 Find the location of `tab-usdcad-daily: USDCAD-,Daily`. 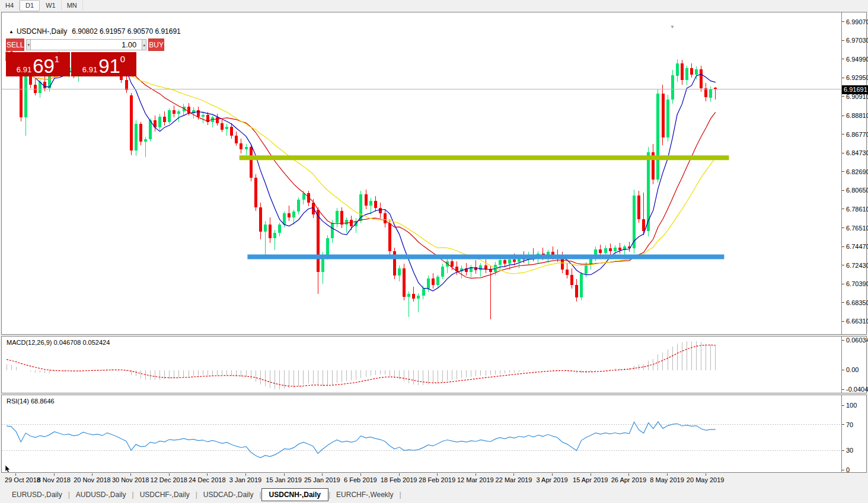

tab-usdcad-daily: USDCAD-,Daily is located at coordinates (229, 495).